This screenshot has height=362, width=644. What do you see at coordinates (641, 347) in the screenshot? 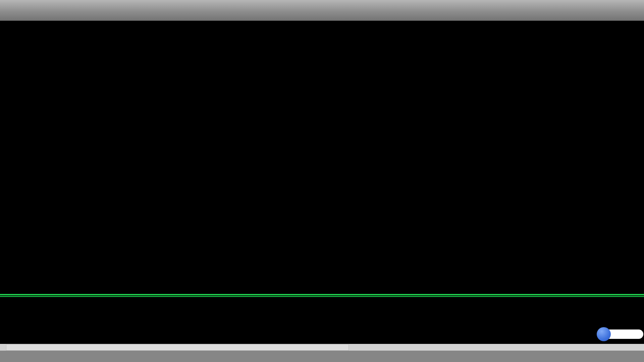
I see `scroll-right-icon` at bounding box center [641, 347].